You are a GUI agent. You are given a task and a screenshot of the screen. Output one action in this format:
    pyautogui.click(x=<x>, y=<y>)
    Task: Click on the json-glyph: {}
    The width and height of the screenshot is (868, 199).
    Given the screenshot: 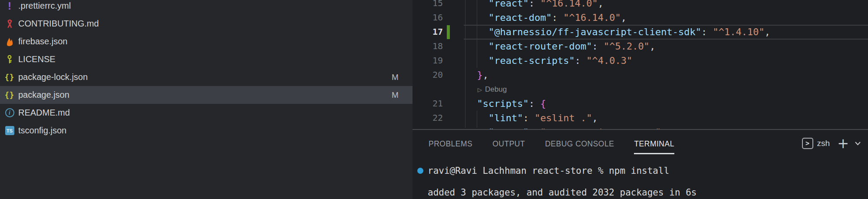 What is the action you would take?
    pyautogui.click(x=10, y=95)
    